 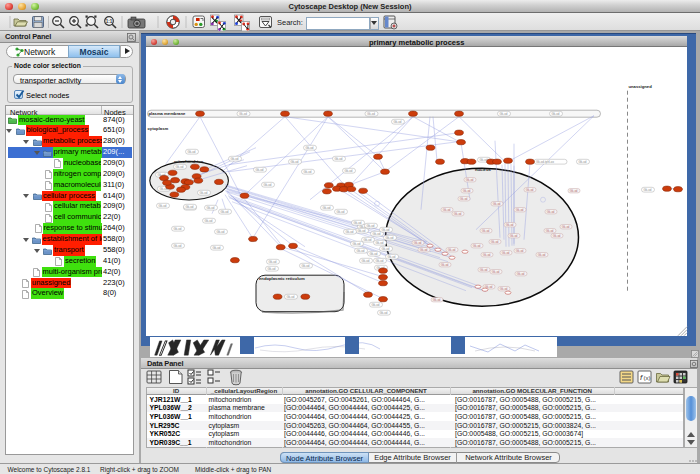 What do you see at coordinates (640, 86) in the screenshot?
I see `svg-text: unassigned` at bounding box center [640, 86].